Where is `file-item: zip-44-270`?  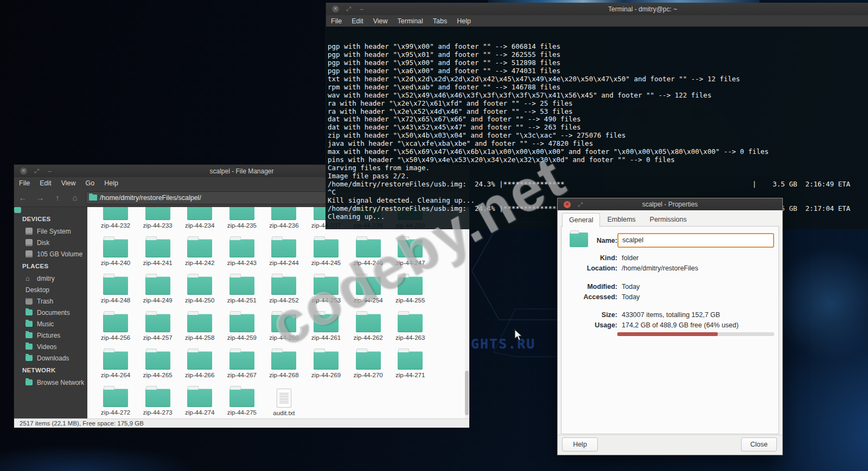 file-item: zip-44-270 is located at coordinates (368, 365).